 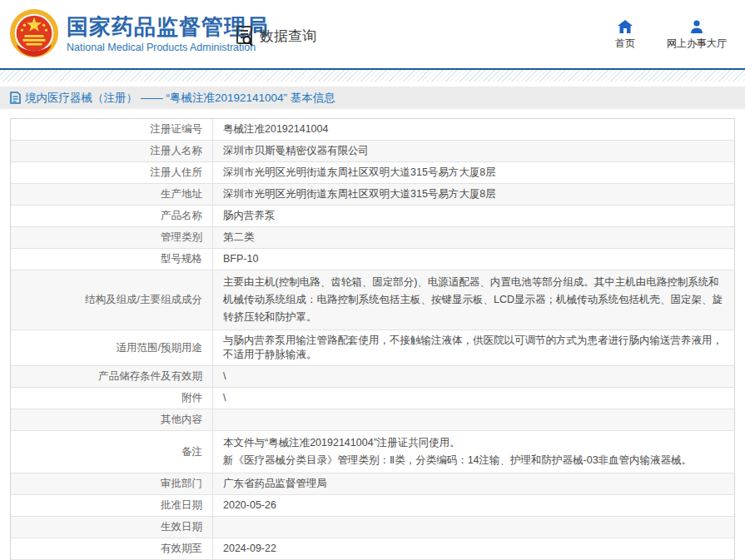 What do you see at coordinates (373, 528) in the screenshot?
I see `table-row: 生效日期` at bounding box center [373, 528].